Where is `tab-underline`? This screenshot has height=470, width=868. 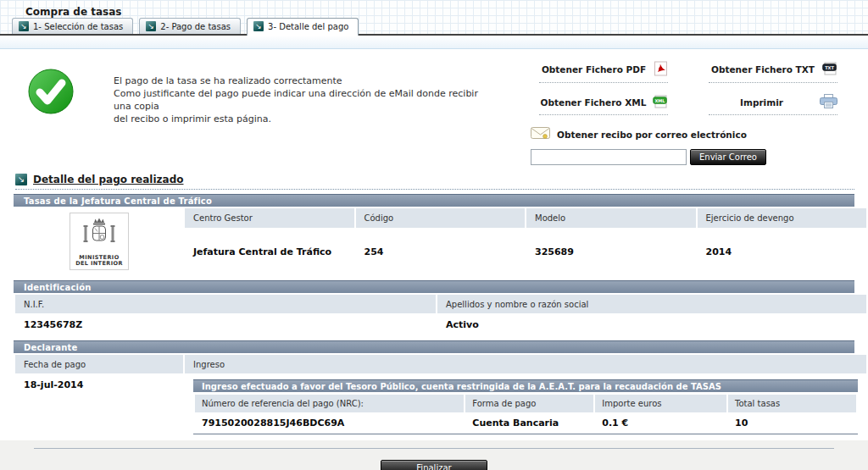 tab-underline is located at coordinates (434, 35).